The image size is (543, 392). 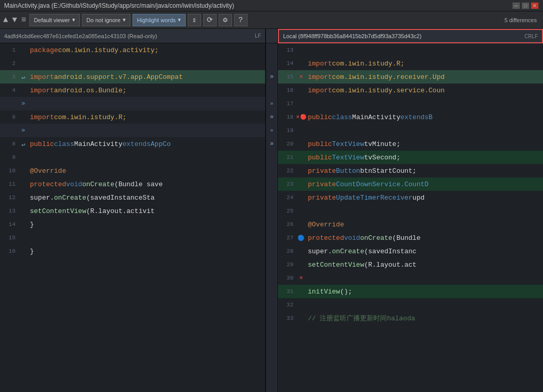 What do you see at coordinates (424, 198) in the screenshot?
I see `right-content-24: private UpdateTimerReceiver upd` at bounding box center [424, 198].